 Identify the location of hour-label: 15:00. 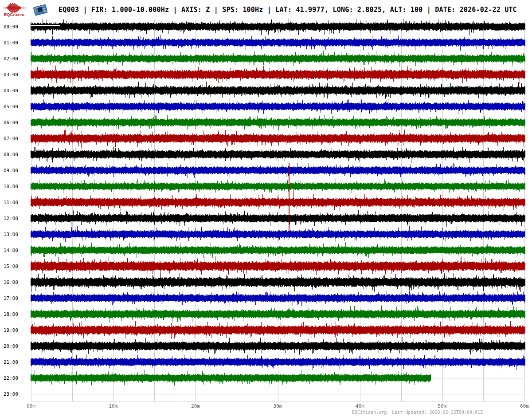
(12, 266).